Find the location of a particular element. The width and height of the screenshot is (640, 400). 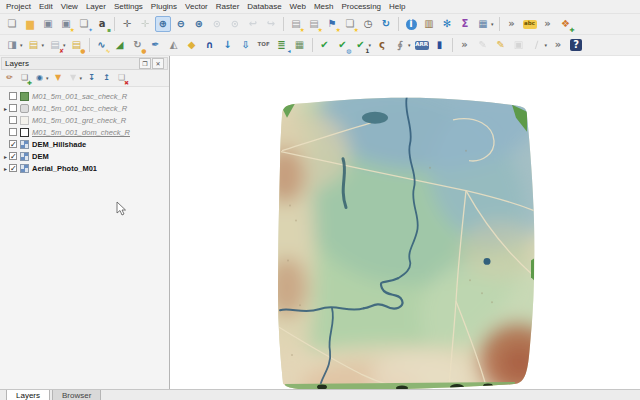

filter-expression-icon: ▼ is located at coordinates (74, 78).